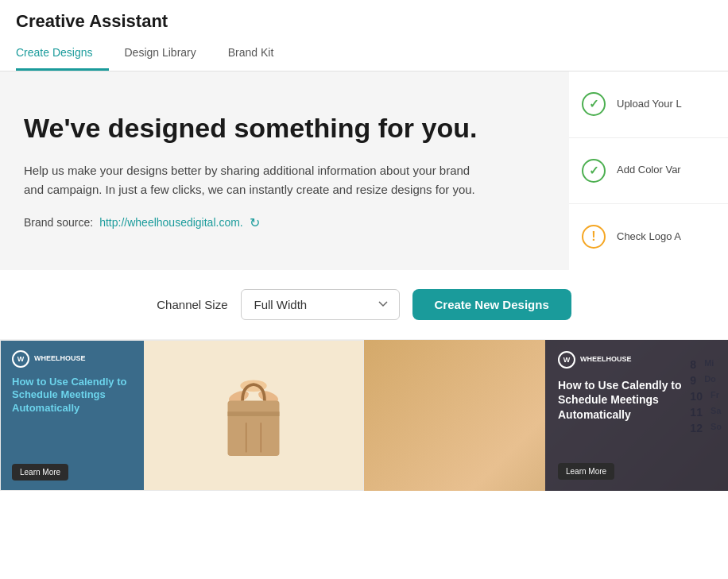  What do you see at coordinates (72, 415) in the screenshot?
I see `design-card-1-left: W WHEELHOUSE How to Use Calendly to Sche…` at bounding box center [72, 415].